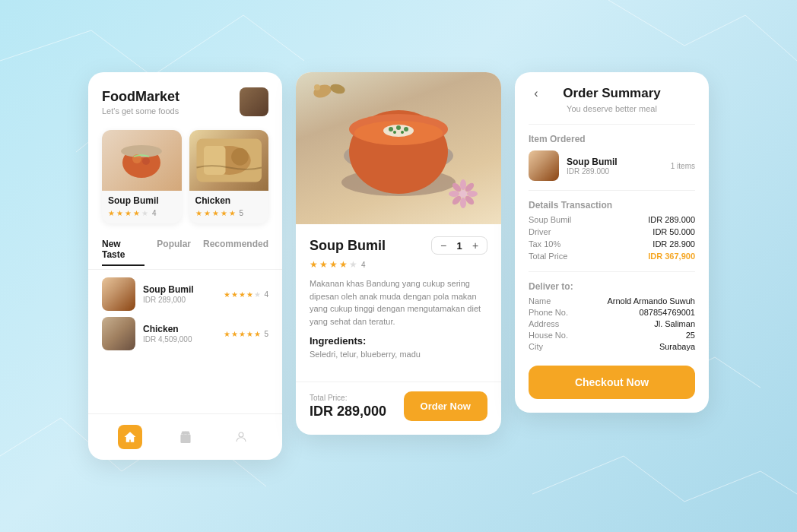 This screenshot has width=797, height=532. What do you see at coordinates (141, 176) in the screenshot?
I see `featured-card-soup: Soup Bumil ★ ★ ★ ★ ★ 4` at bounding box center [141, 176].